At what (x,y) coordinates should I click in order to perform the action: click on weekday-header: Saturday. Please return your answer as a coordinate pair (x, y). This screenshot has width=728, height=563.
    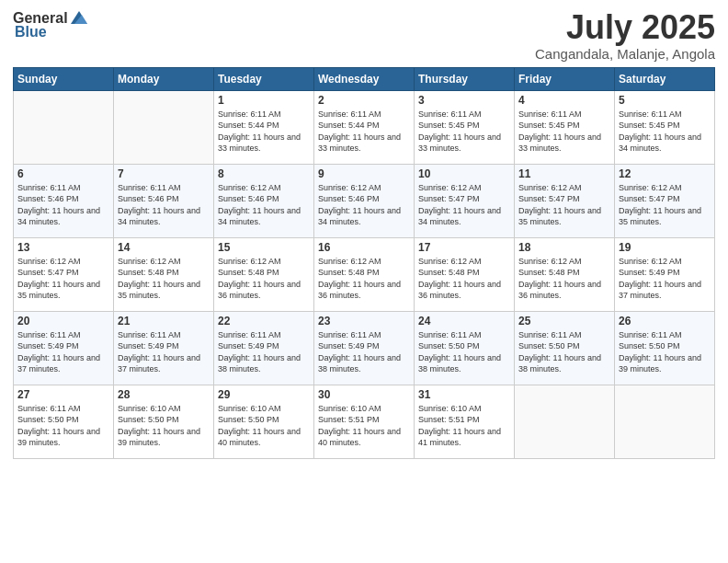
    Looking at the image, I should click on (665, 79).